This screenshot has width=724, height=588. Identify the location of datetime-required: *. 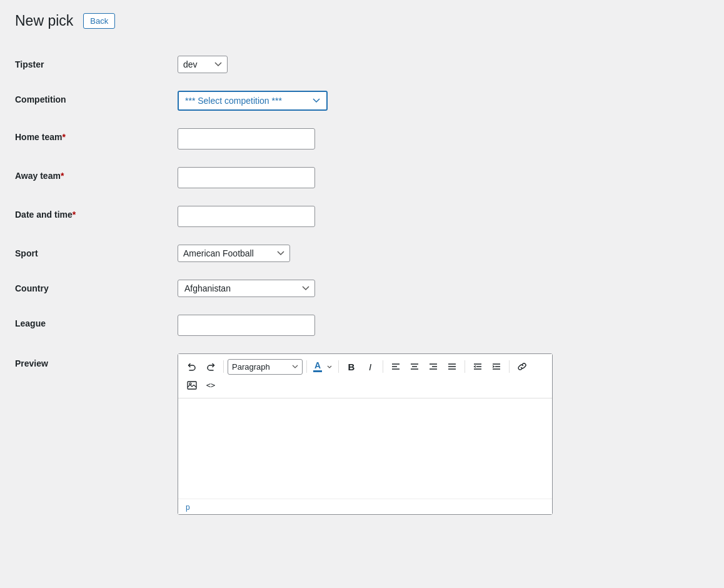
(74, 215).